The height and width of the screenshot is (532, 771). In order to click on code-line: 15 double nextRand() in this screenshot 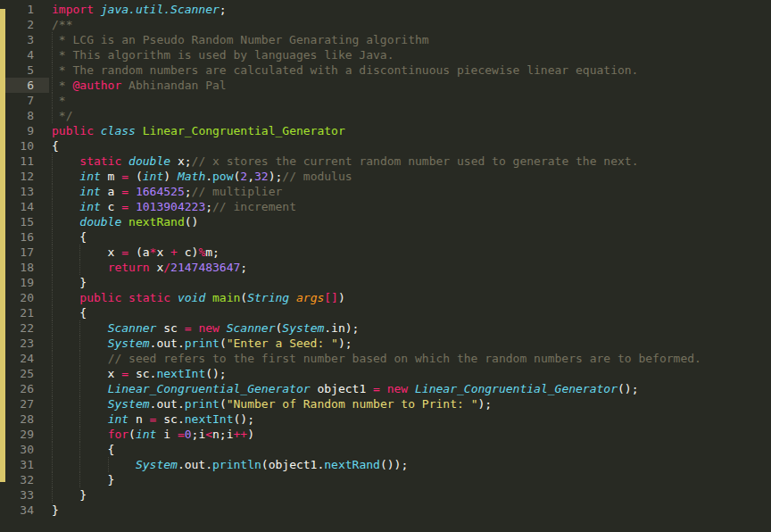, I will do `click(386, 221)`.